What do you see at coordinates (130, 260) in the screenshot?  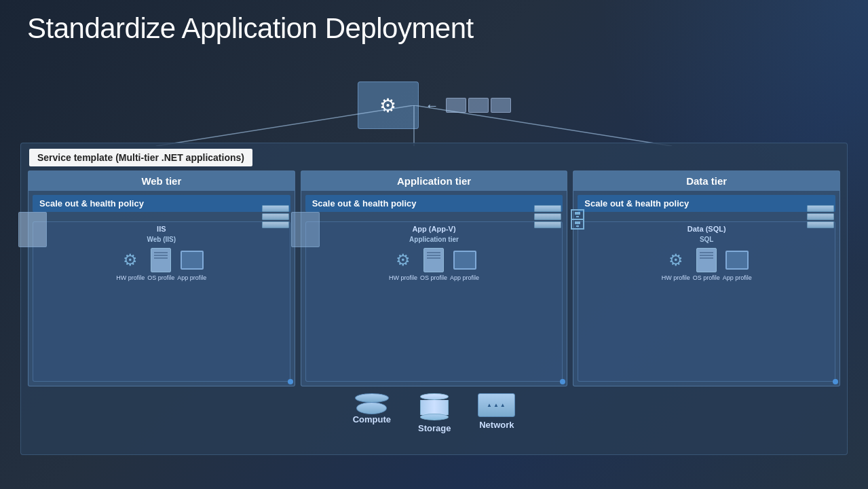 I see `iis-hw-icon: ⚙` at bounding box center [130, 260].